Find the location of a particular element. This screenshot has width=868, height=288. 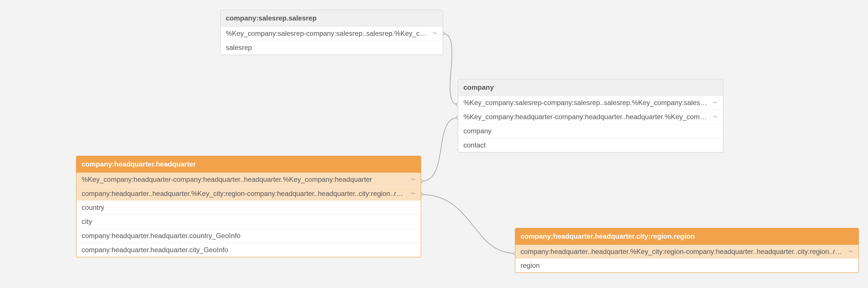

table-node-region: company:headquarter.headquarter.city:reg… is located at coordinates (687, 250).